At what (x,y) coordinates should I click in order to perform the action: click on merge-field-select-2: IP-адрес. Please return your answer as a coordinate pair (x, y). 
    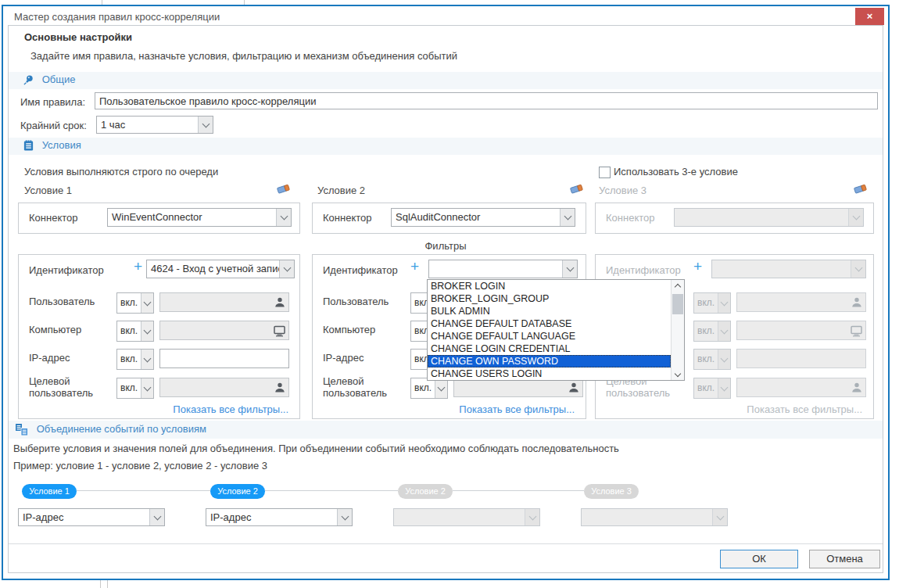
    Looking at the image, I should click on (279, 518).